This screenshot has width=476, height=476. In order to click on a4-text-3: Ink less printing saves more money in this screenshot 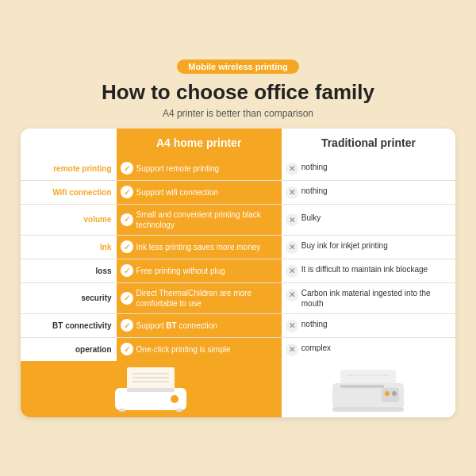, I will do `click(198, 248)`.